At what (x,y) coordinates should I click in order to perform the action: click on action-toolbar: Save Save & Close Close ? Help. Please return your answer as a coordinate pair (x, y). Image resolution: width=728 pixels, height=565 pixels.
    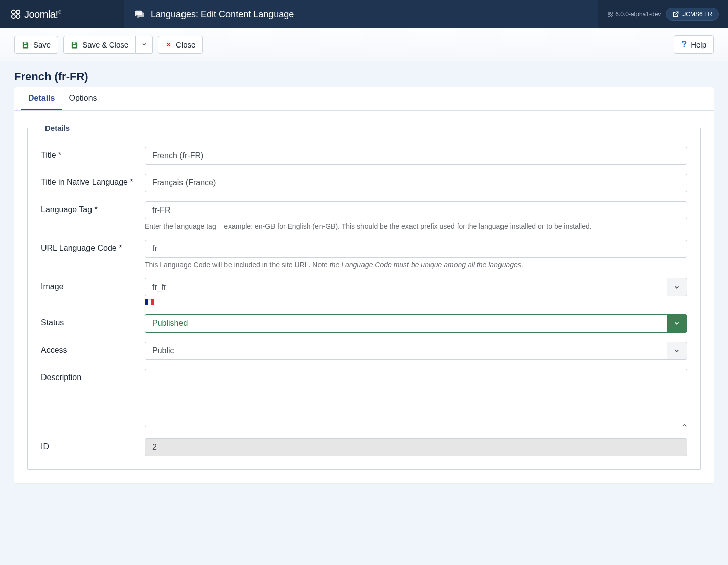
    Looking at the image, I should click on (364, 44).